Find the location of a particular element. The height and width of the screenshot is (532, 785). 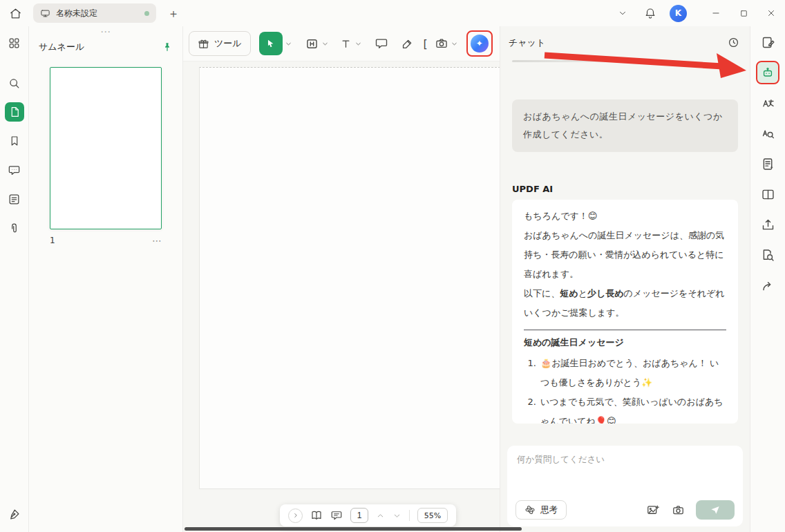

ai-section-heading: 短めの誕生日メッセージ is located at coordinates (625, 343).